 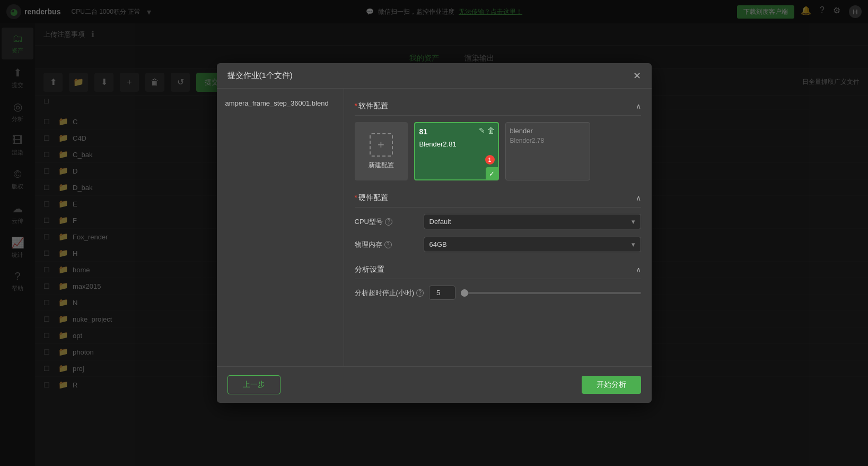 What do you see at coordinates (498, 280) in the screenshot?
I see `analysis-section: 分析设置 ∧ 分析超时停止(小时) ?` at bounding box center [498, 280].